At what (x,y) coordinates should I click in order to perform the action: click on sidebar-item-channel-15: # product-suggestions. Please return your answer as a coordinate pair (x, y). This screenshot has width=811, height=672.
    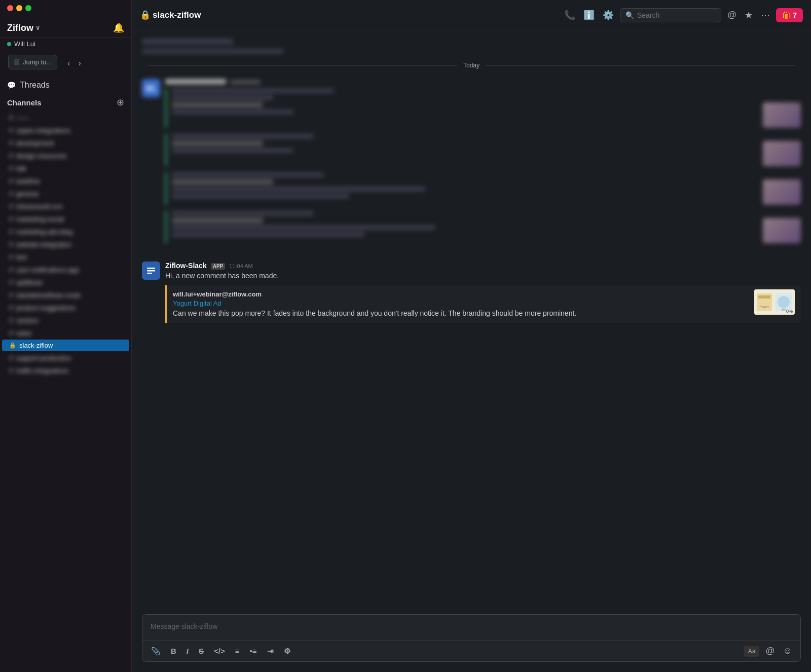
    Looking at the image, I should click on (66, 308).